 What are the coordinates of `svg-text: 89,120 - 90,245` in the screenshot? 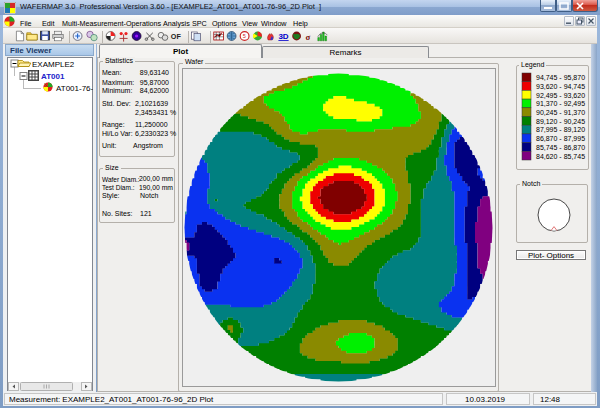 It's located at (560, 122).